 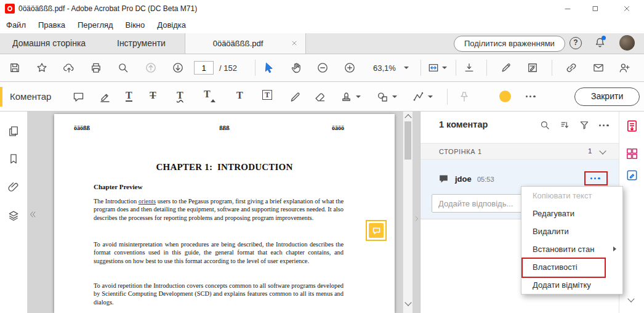 I want to click on layers-icon, so click(x=14, y=216).